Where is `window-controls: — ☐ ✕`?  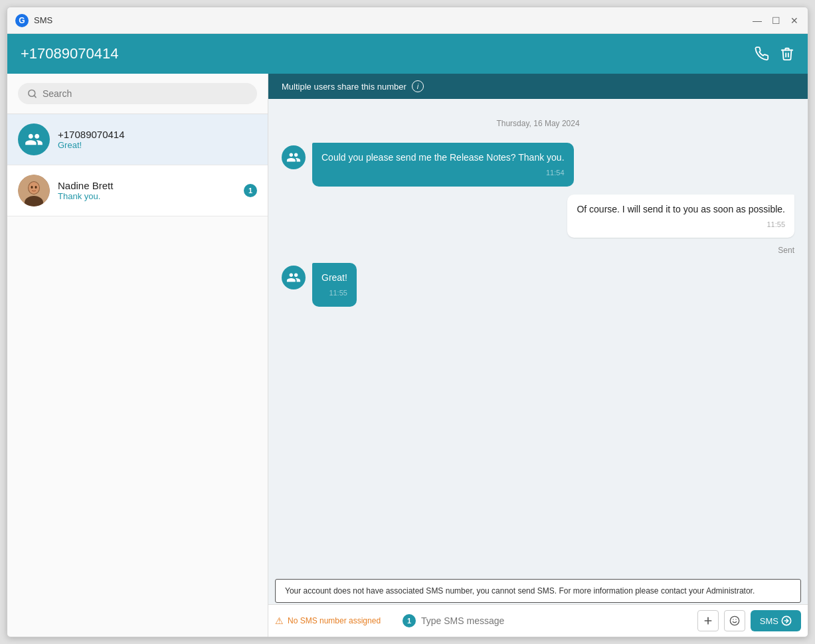 window-controls: — ☐ ✕ is located at coordinates (776, 21).